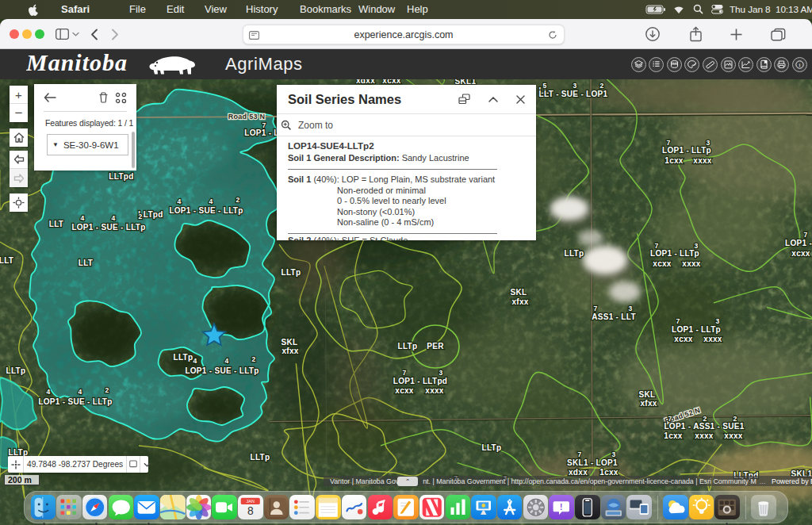 The height and width of the screenshot is (525, 812). I want to click on svg-text: LOP1 -, so click(799, 243).